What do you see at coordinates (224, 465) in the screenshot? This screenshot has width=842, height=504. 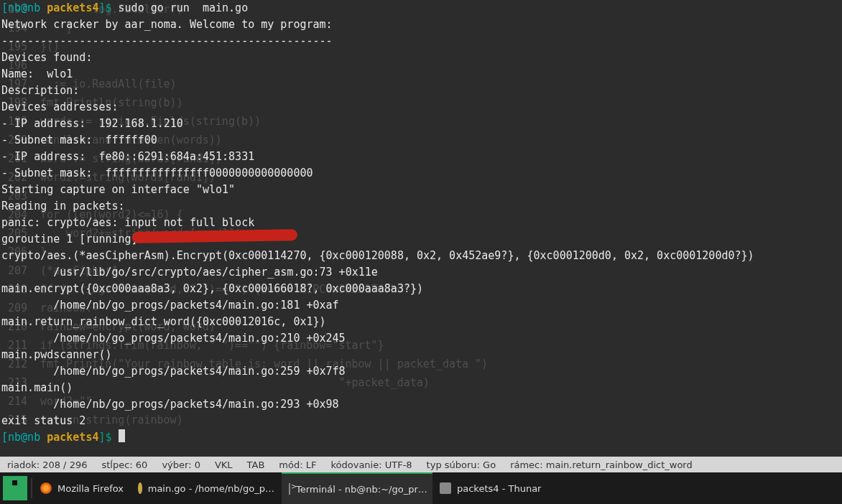 I see `status-ins: VKL` at bounding box center [224, 465].